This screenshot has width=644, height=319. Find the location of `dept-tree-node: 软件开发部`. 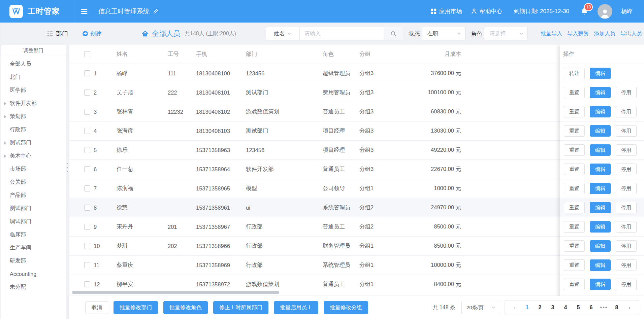

dept-tree-node: 软件开发部 is located at coordinates (33, 104).